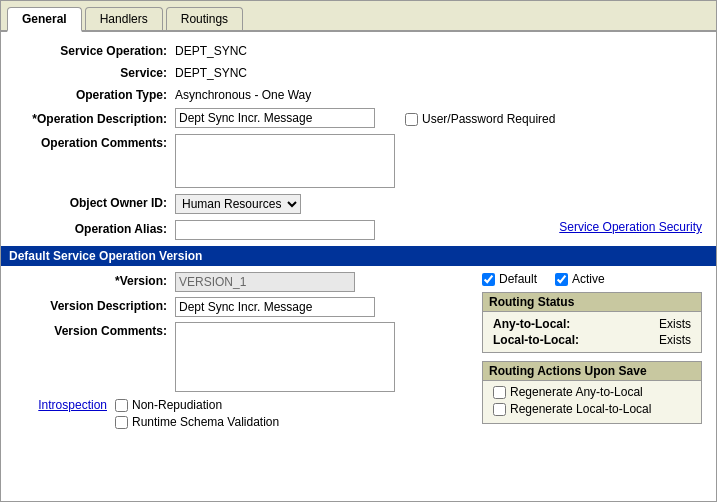 The width and height of the screenshot is (717, 502). Describe the element at coordinates (358, 50) in the screenshot. I see `service-operation-row: Service Operation: DEPT_SYNC` at that location.